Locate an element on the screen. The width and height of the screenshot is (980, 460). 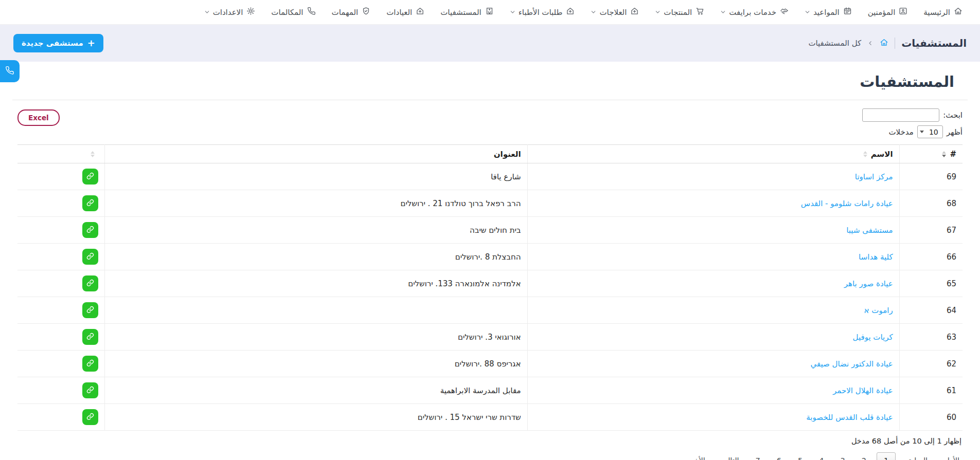
cell-name: عيادة قلب القدس للخصوبة is located at coordinates (713, 417).